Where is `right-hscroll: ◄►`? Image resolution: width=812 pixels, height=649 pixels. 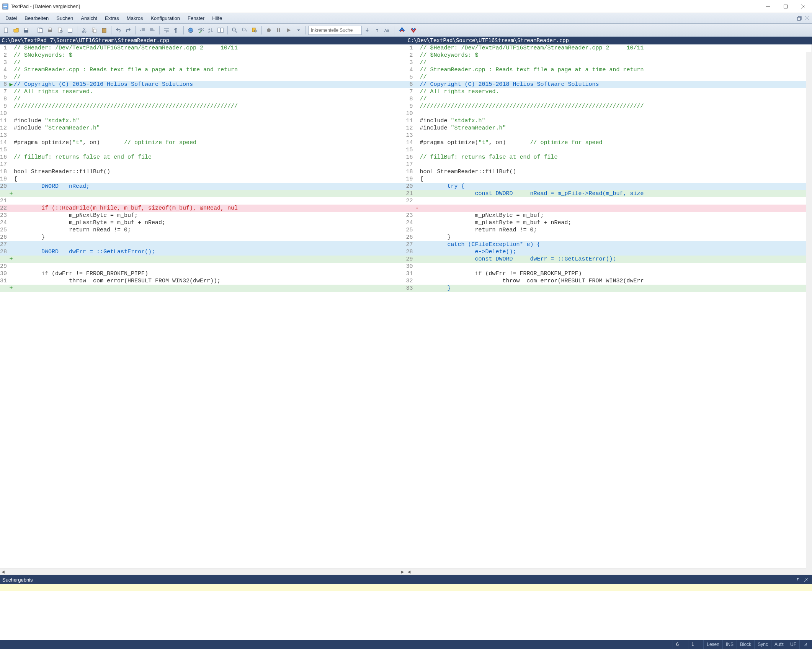
right-hscroll: ◄► is located at coordinates (609, 572).